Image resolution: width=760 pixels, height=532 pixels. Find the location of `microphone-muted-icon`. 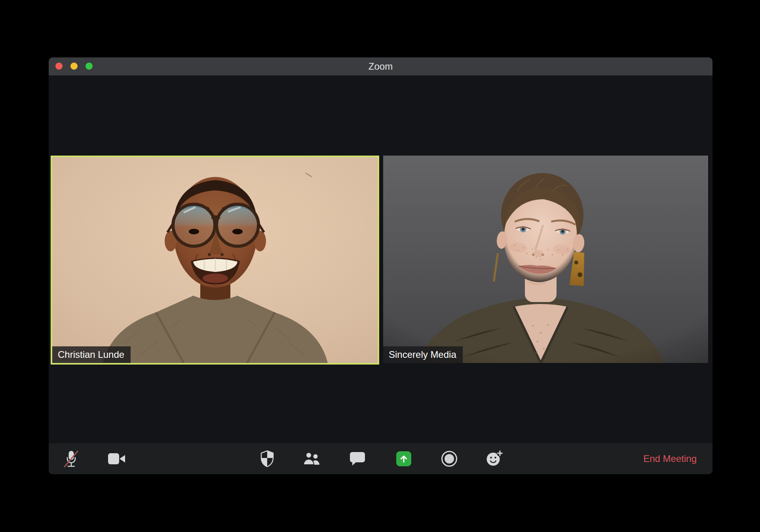

microphone-muted-icon is located at coordinates (71, 459).